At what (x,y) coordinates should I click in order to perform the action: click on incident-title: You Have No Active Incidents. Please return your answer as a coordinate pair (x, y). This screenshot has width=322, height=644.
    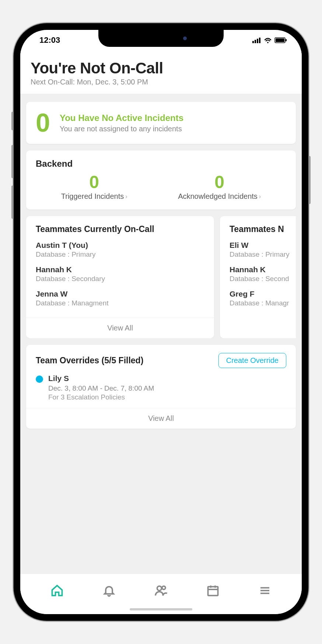
    Looking at the image, I should click on (122, 118).